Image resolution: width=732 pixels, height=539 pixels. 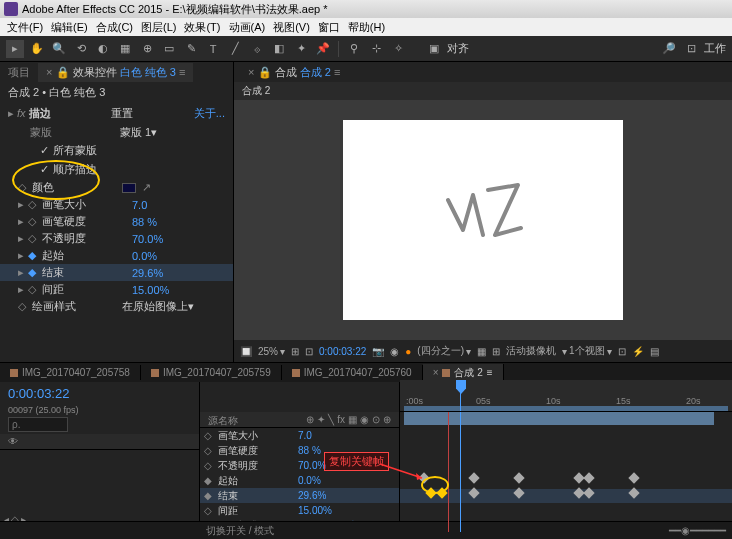 What do you see at coordinates (354, 49) in the screenshot?
I see `snap-icon: ⚲` at bounding box center [354, 49].